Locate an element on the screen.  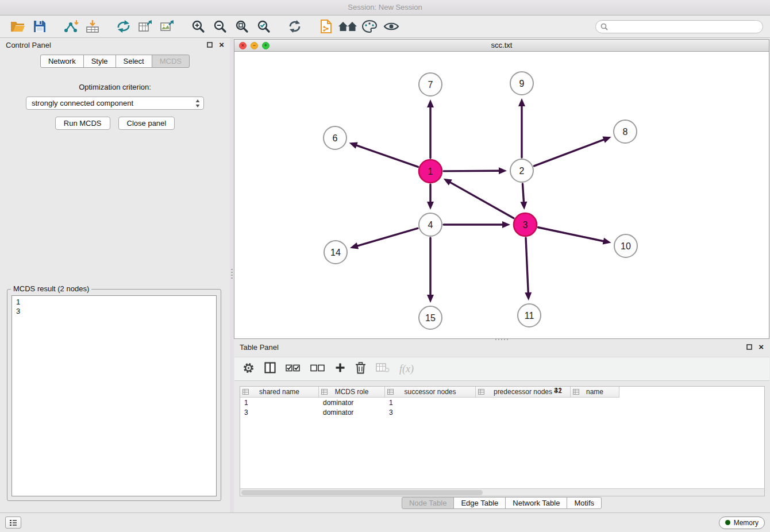
zoom-selected-button is located at coordinates (264, 26).